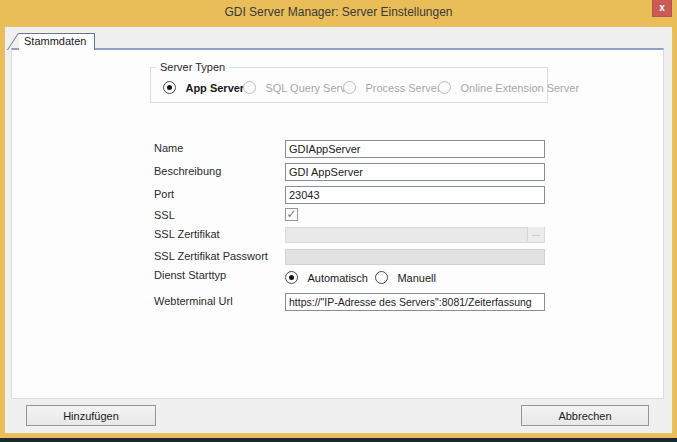  What do you see at coordinates (406, 275) in the screenshot?
I see `radio-manuell: Manuell` at bounding box center [406, 275].